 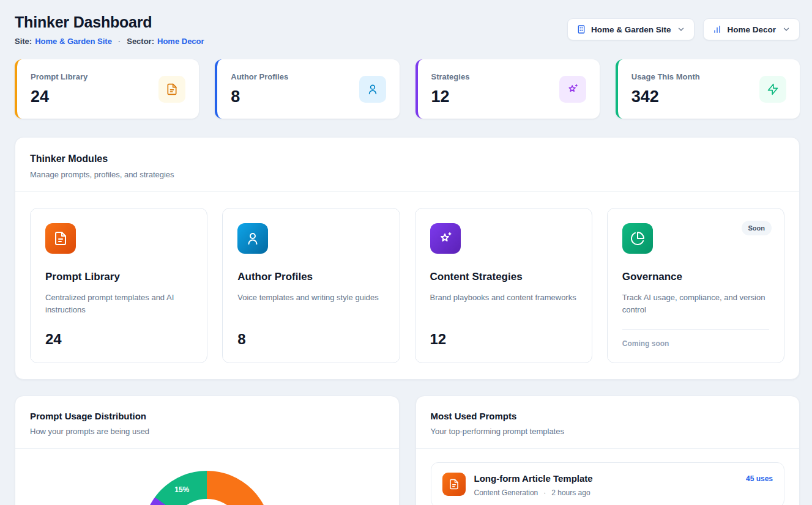 What do you see at coordinates (119, 304) in the screenshot?
I see `module-description: Centralized prompt templates and AI inst…` at bounding box center [119, 304].